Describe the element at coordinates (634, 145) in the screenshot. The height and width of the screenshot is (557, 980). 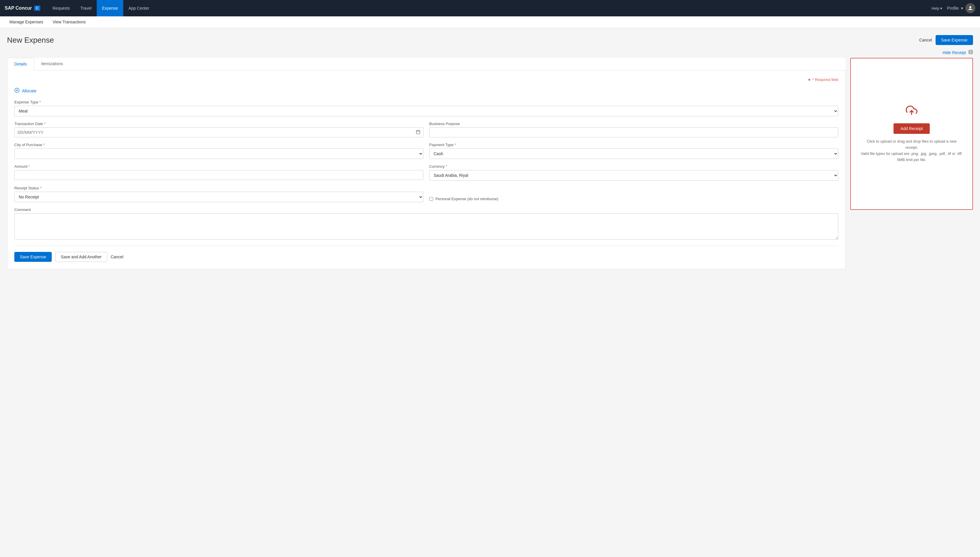
I see `payment-type-label: Payment Type *` at that location.